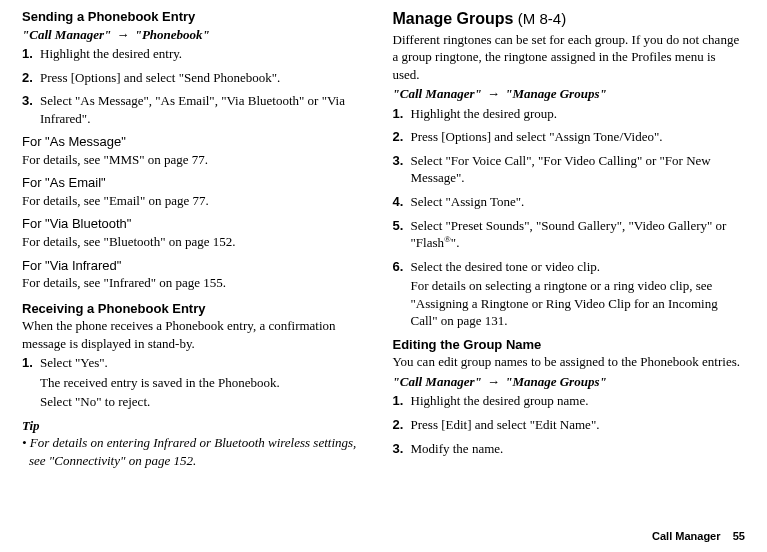  I want to click on nav-path-manage: "Call Manager" → "Manage Groups", so click(570, 94).